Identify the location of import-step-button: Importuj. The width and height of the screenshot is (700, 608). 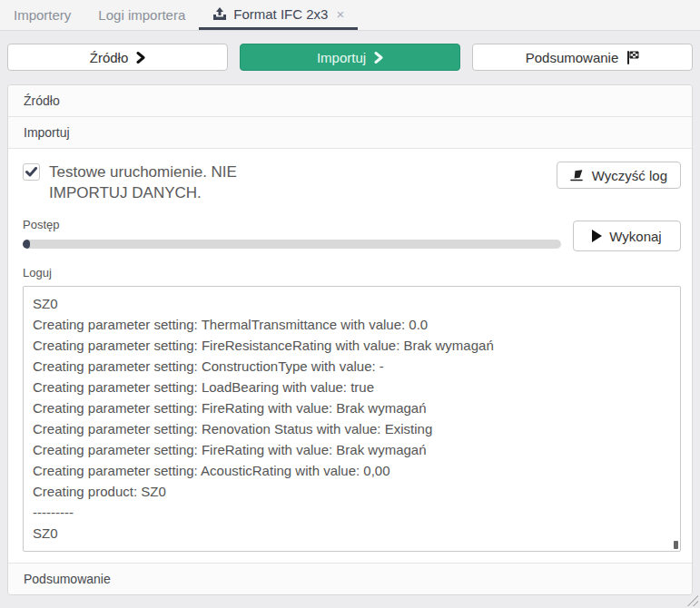
(350, 57).